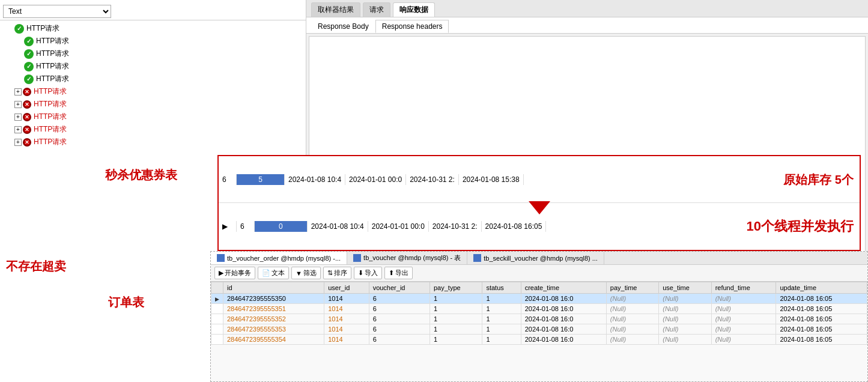 The width and height of the screenshot is (868, 382). I want to click on tab-response-body: Response Body, so click(344, 26).